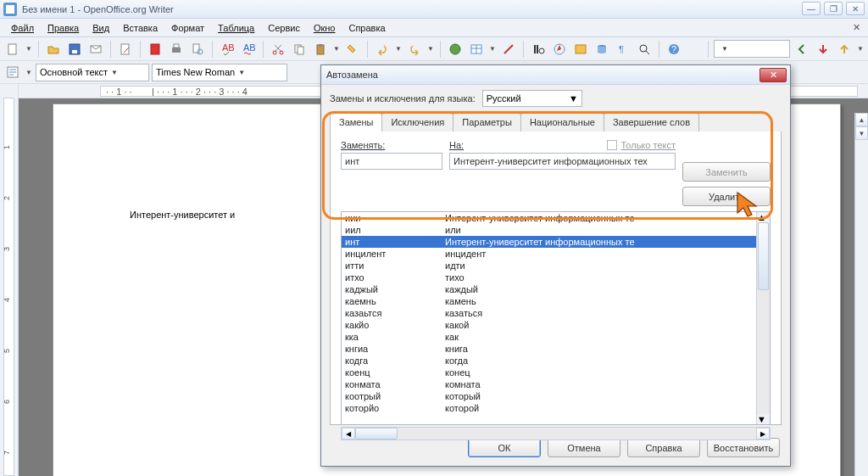 The height and width of the screenshot is (476, 868). What do you see at coordinates (376, 434) in the screenshot?
I see `hscroll-thumb` at bounding box center [376, 434].